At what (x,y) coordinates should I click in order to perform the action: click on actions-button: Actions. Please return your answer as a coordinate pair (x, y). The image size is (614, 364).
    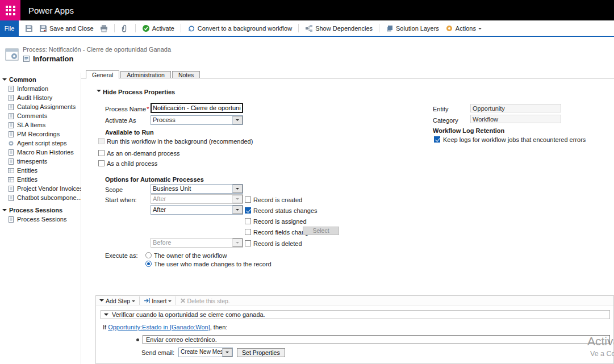
    Looking at the image, I should click on (463, 28).